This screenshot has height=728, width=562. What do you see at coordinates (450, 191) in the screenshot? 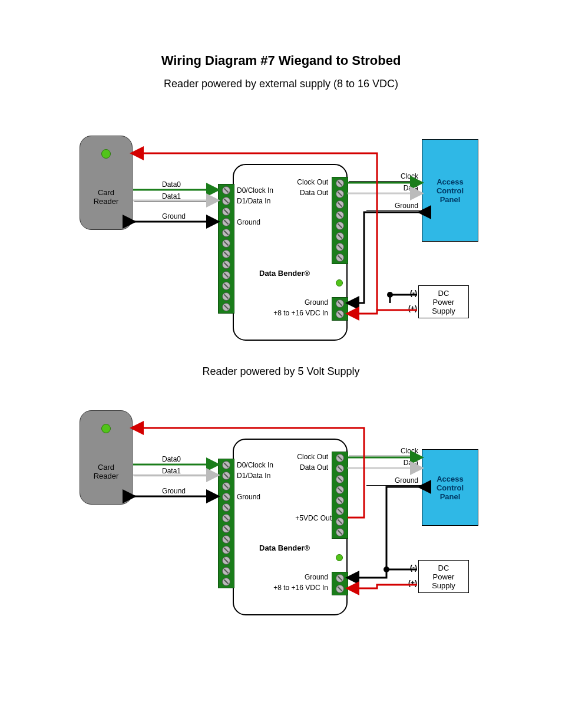
I see `panel-label: Access Control Panel` at bounding box center [450, 191].